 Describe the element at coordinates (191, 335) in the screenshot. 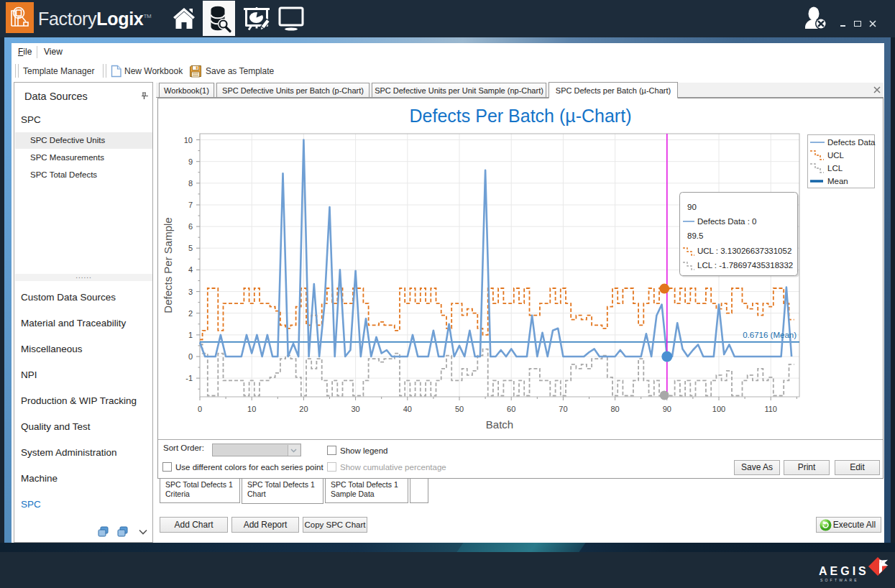

I see `svg-text: 1` at that location.